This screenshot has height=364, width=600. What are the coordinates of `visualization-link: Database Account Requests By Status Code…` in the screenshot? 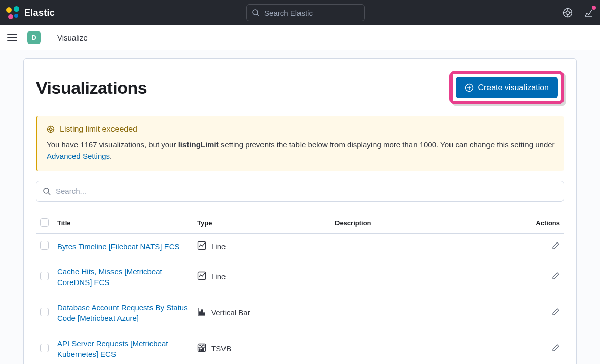 It's located at (123, 313).